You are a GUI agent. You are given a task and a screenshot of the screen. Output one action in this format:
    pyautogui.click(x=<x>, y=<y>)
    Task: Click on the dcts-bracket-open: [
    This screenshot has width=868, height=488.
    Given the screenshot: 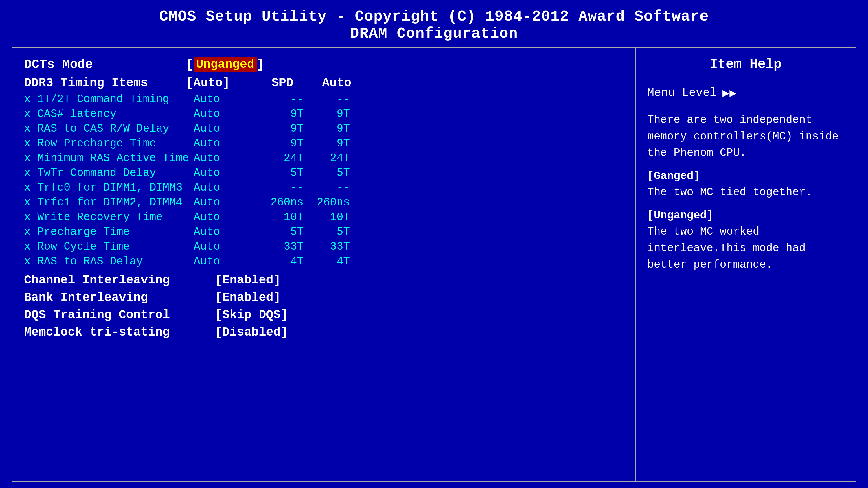 What is the action you would take?
    pyautogui.click(x=190, y=65)
    